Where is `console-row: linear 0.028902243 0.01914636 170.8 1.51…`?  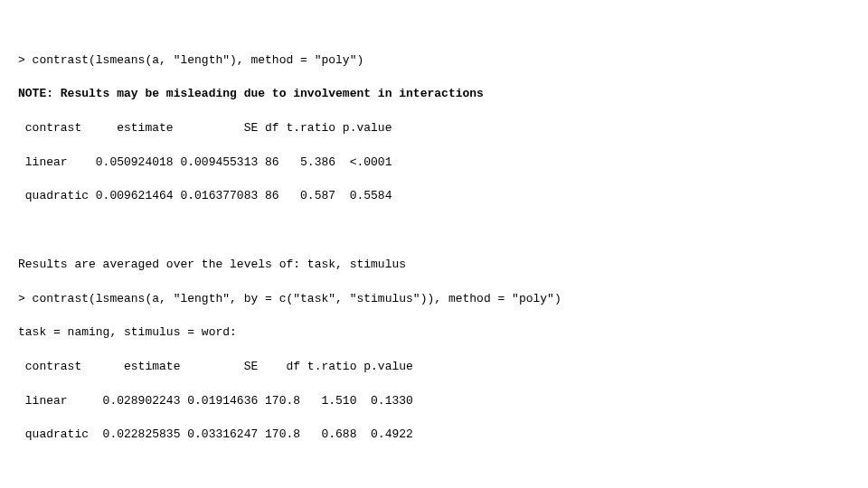
console-row: linear 0.028902243 0.01914636 170.8 1.51… is located at coordinates (215, 401).